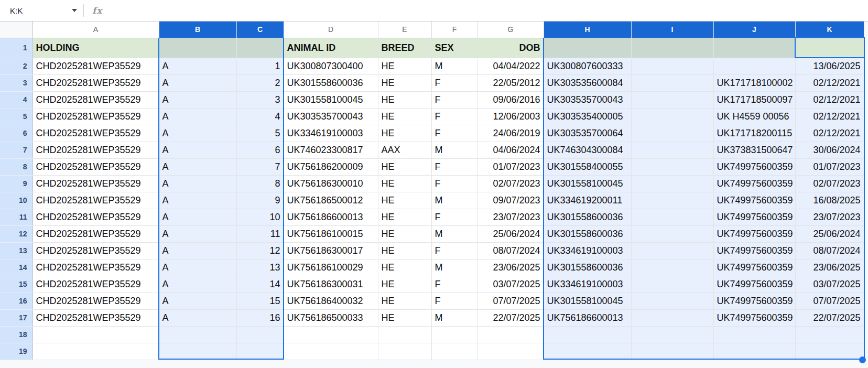  What do you see at coordinates (672, 318) in the screenshot?
I see `cell-I17` at bounding box center [672, 318].